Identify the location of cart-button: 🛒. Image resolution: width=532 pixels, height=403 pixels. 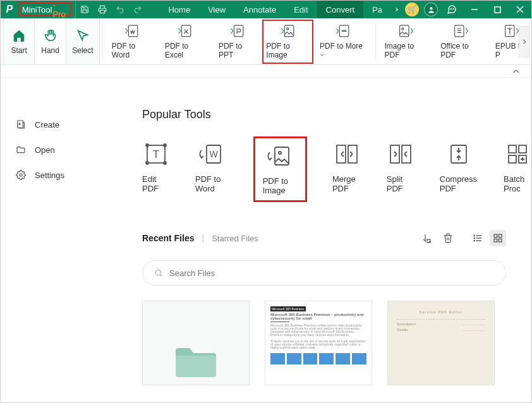
(412, 9).